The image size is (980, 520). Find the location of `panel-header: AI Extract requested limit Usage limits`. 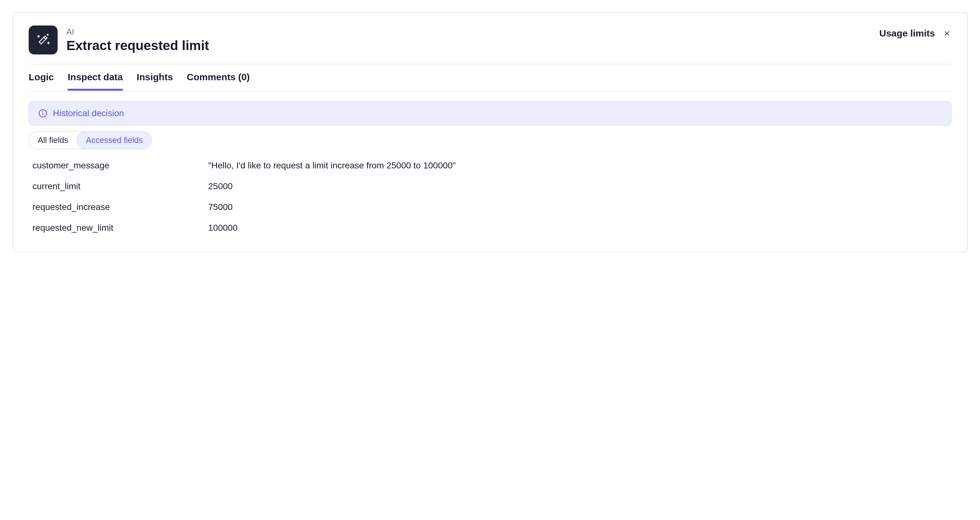

panel-header: AI Extract requested limit Usage limits is located at coordinates (490, 45).